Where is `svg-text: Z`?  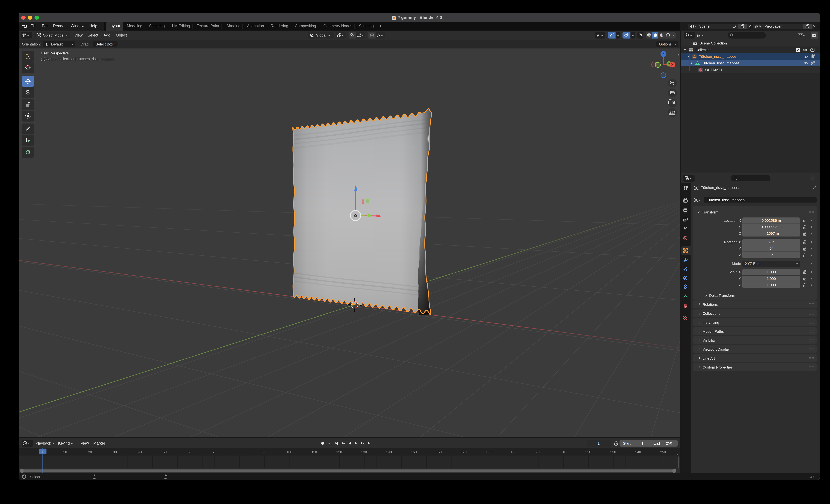 svg-text: Z is located at coordinates (663, 54).